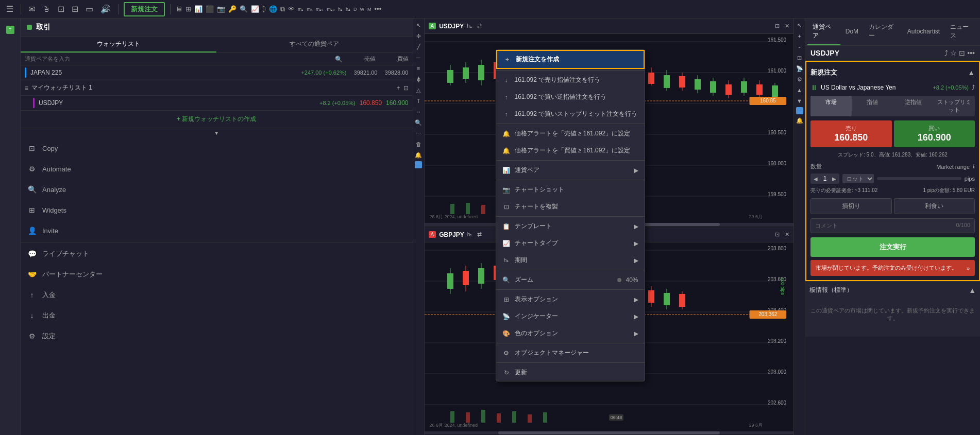 The width and height of the screenshot is (980, 435). What do you see at coordinates (892, 247) in the screenshot?
I see `execute-button: 注文実行` at bounding box center [892, 247].